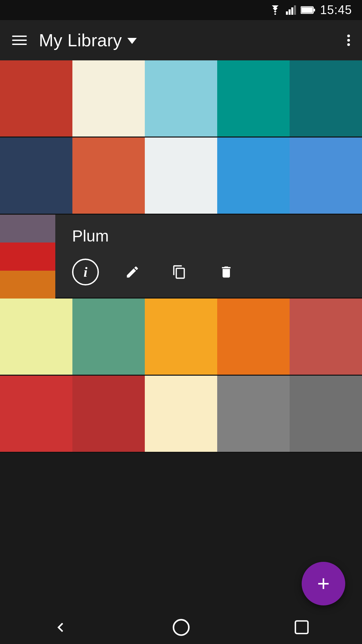 This screenshot has height=644, width=362. What do you see at coordinates (302, 627) in the screenshot?
I see `recent-icon` at bounding box center [302, 627].